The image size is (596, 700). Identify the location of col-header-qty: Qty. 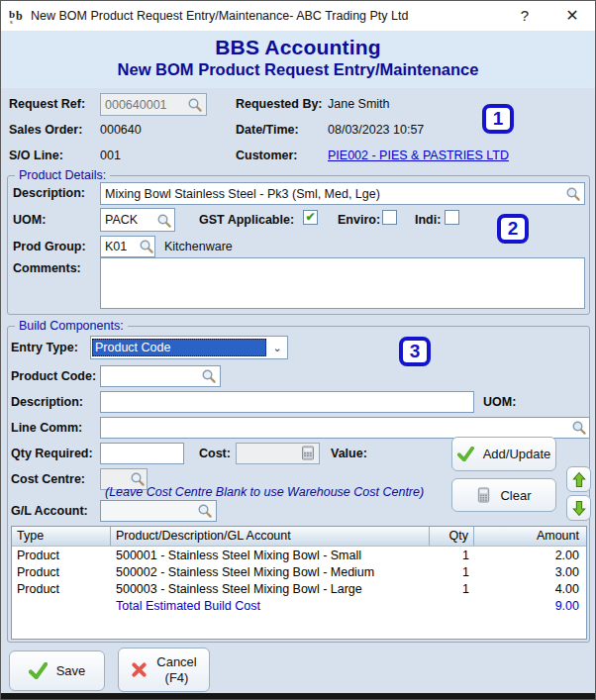
(451, 537).